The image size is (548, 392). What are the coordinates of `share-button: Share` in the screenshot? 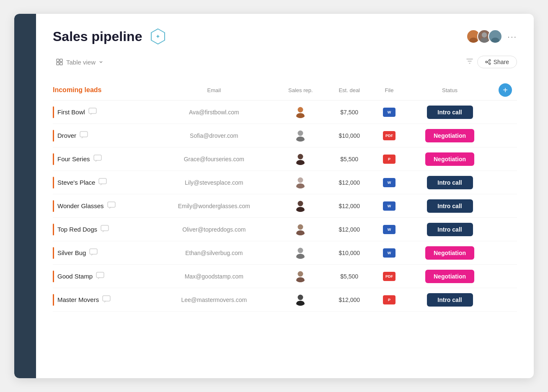 It's located at (497, 62).